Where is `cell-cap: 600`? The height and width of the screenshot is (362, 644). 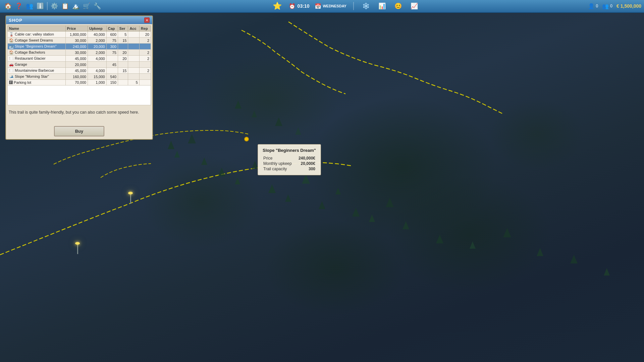
cell-cap: 600 is located at coordinates (112, 35).